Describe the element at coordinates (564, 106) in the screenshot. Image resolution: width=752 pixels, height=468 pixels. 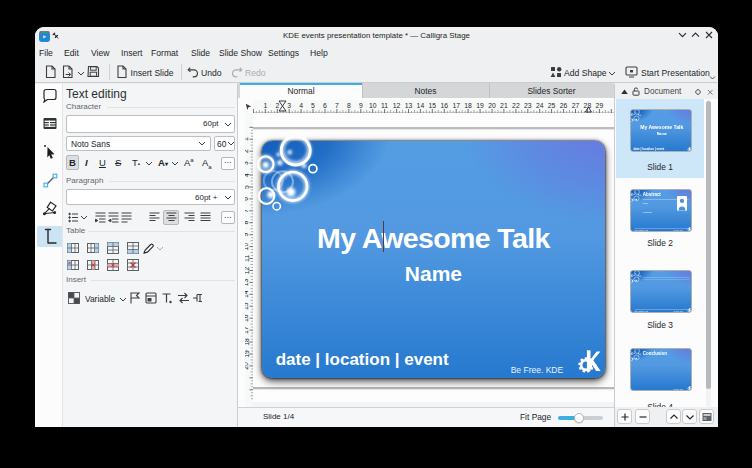
I see `svg-text: 26` at that location.